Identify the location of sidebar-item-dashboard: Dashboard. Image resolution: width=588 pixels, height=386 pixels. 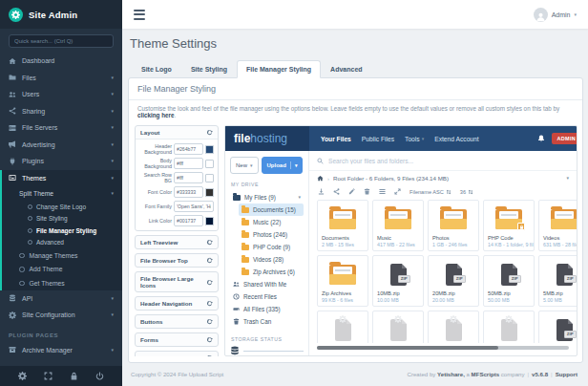
(61, 61).